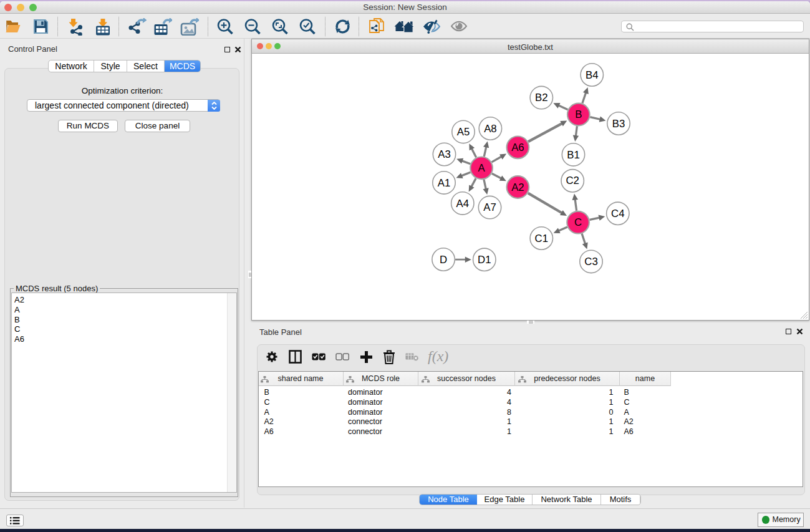  What do you see at coordinates (592, 75) in the screenshot?
I see `svg-text: B4` at bounding box center [592, 75].